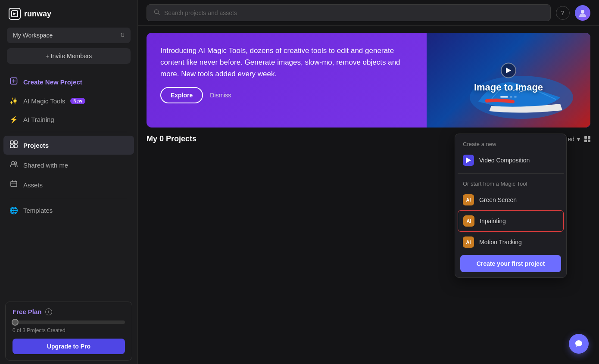 The width and height of the screenshot is (599, 364). What do you see at coordinates (509, 80) in the screenshot?
I see `banner-overlay: Image to Image` at bounding box center [509, 80].